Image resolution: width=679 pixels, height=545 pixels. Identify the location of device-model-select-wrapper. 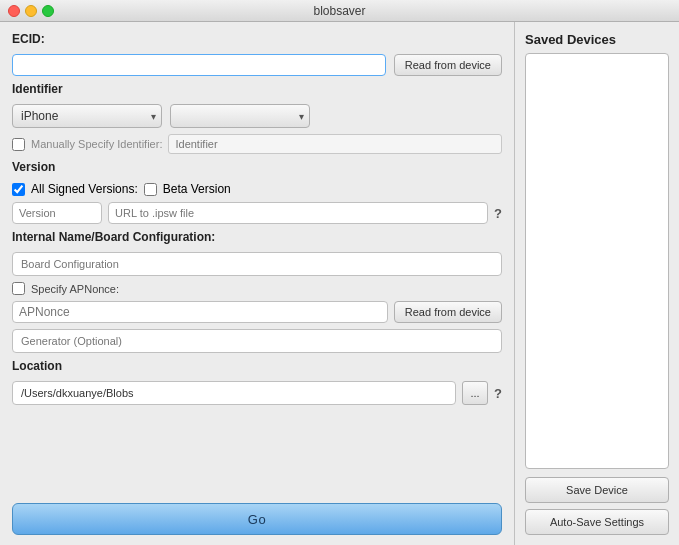
(240, 116).